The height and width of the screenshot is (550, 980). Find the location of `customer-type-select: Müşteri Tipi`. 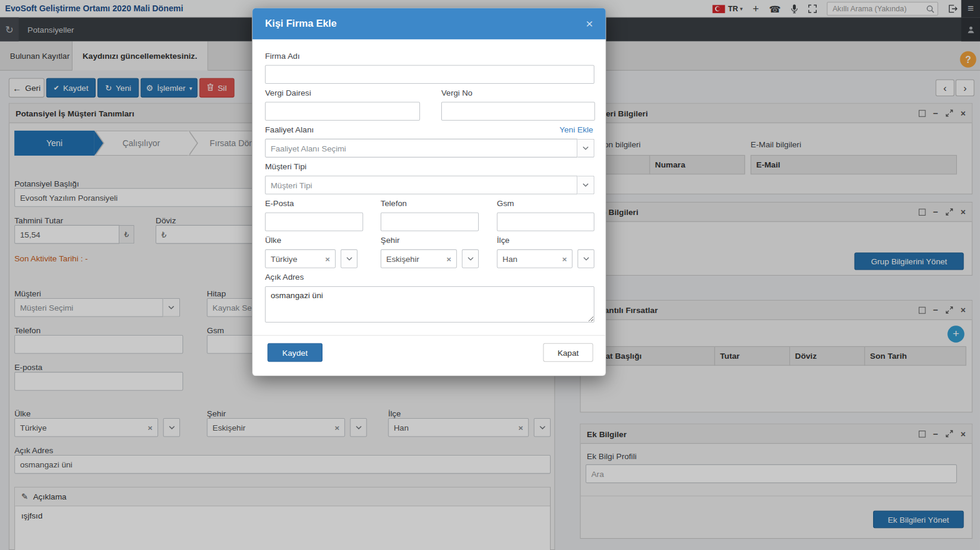

customer-type-select: Müşteri Tipi is located at coordinates (430, 185).